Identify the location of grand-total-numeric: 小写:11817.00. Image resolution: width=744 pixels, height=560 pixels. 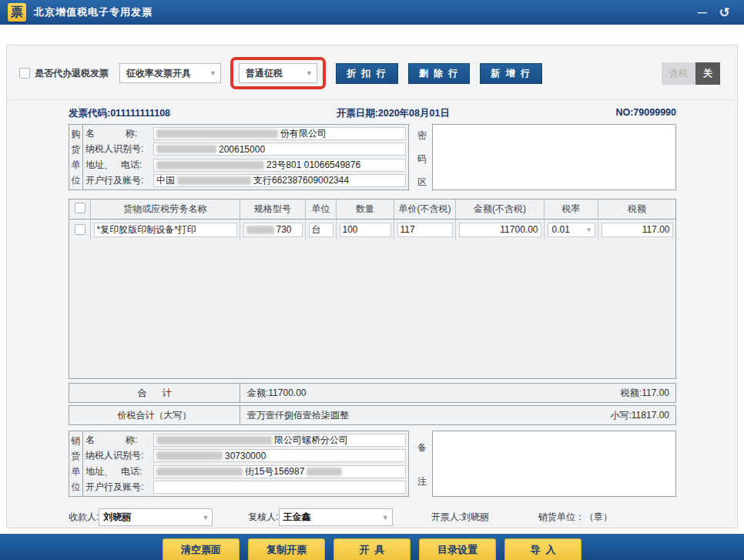
(644, 415).